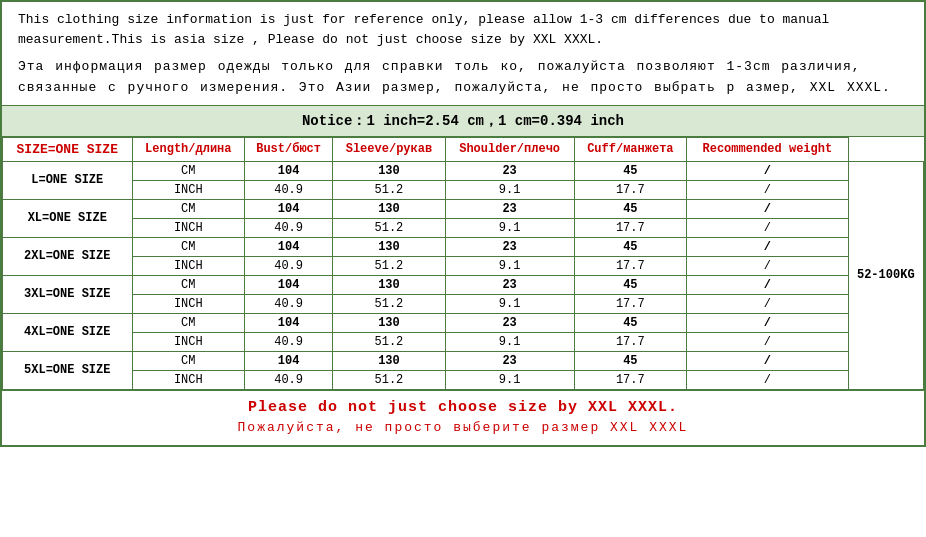  What do you see at coordinates (463, 408) in the screenshot?
I see `footer-english: Please do not just choose size by XXL XX…` at bounding box center [463, 408].